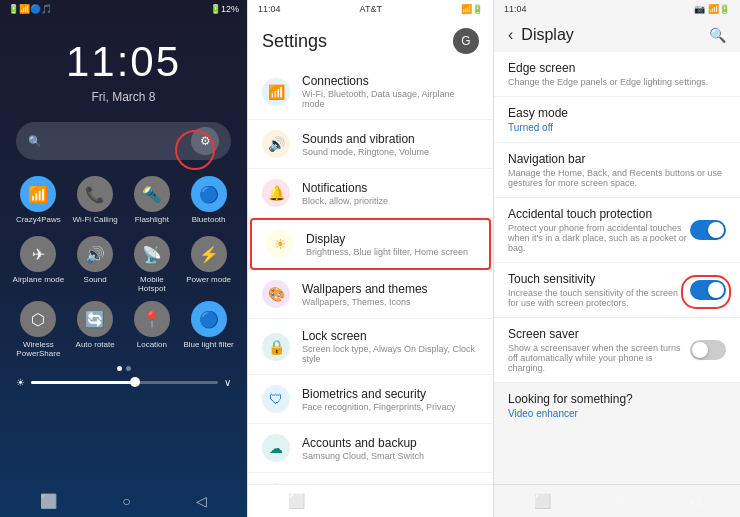  What do you see at coordinates (370, 9) in the screenshot?
I see `status-bar-2: 11:04 AT&T 📶🔋` at bounding box center [370, 9].